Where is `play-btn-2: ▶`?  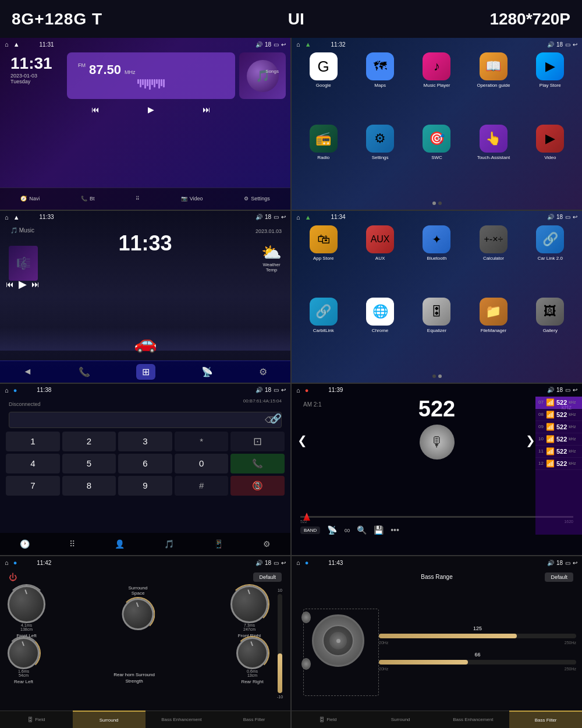 play-btn-2: ▶ is located at coordinates (23, 284).